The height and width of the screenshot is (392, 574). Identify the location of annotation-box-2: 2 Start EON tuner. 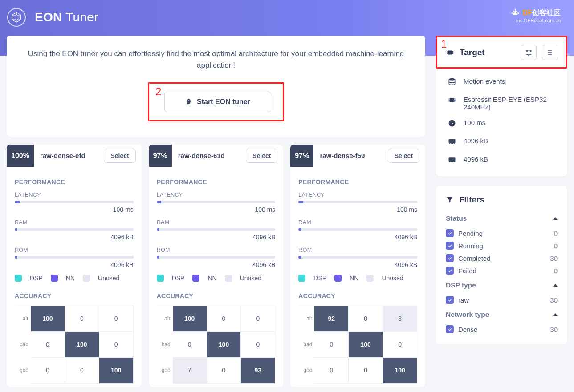
(216, 102).